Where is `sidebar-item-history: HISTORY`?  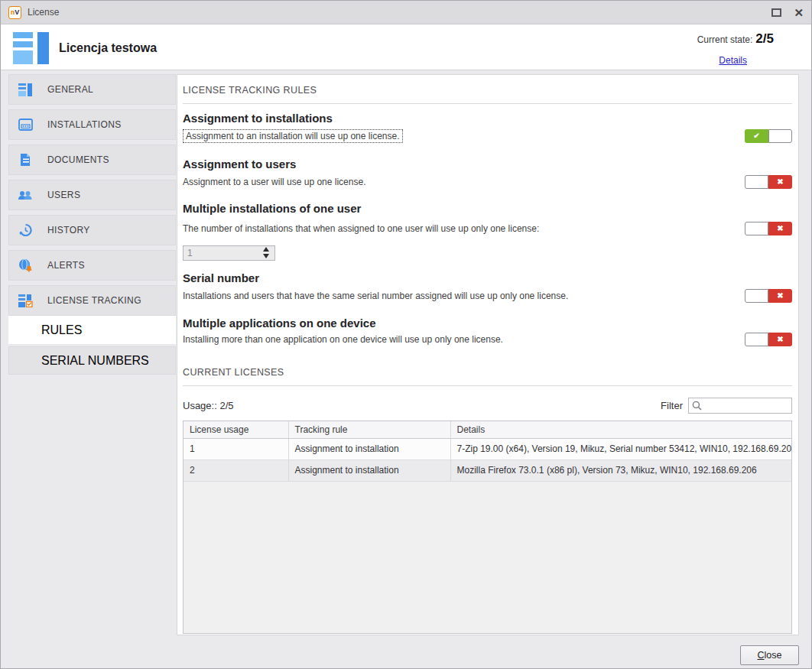
sidebar-item-history: HISTORY is located at coordinates (92, 230).